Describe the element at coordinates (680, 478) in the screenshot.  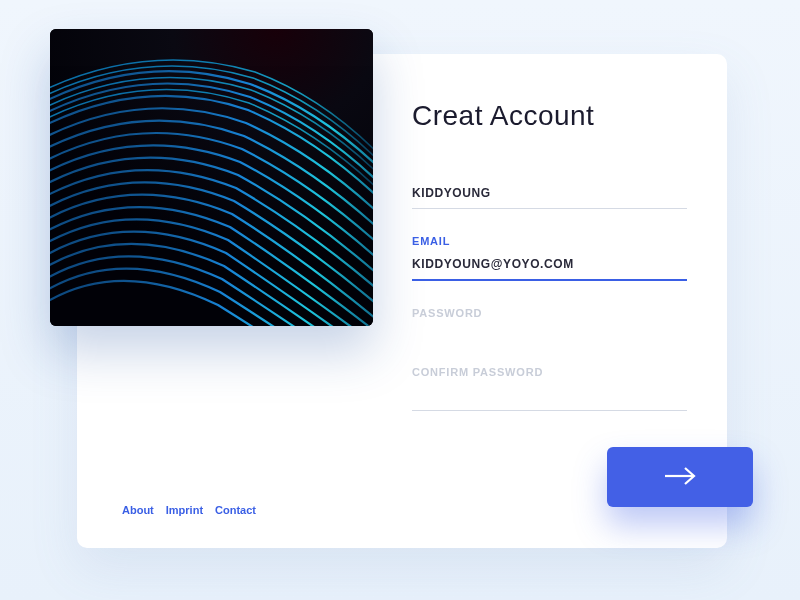
I see `arrow-right-icon` at that location.